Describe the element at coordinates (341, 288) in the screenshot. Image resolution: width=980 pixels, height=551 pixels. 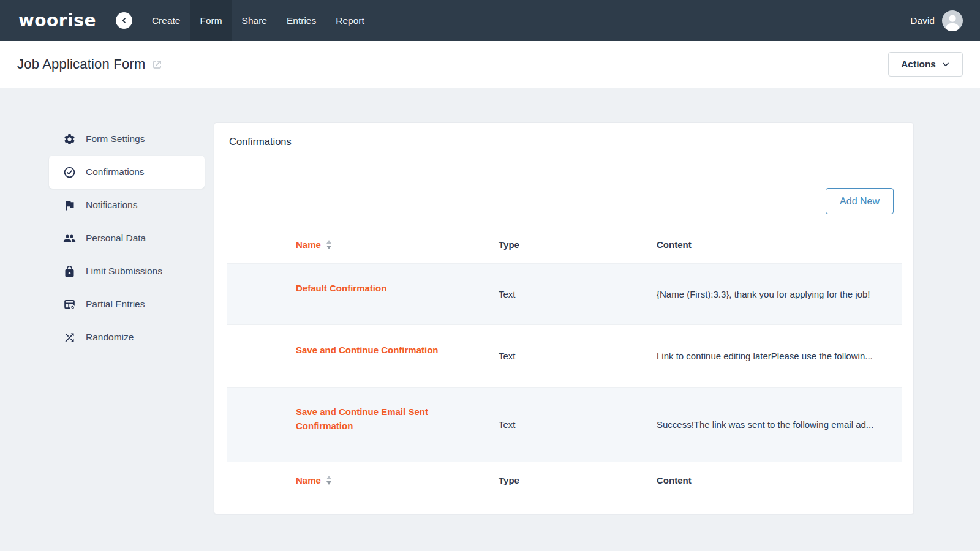
I see `confirmation-name-link: Default Confirmation` at that location.